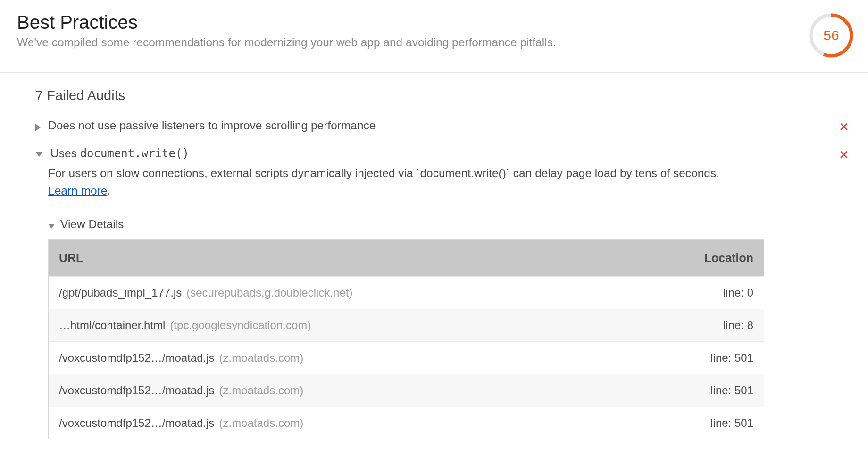  Describe the element at coordinates (65, 153) in the screenshot. I see `audit-label-pre: Uses` at that location.